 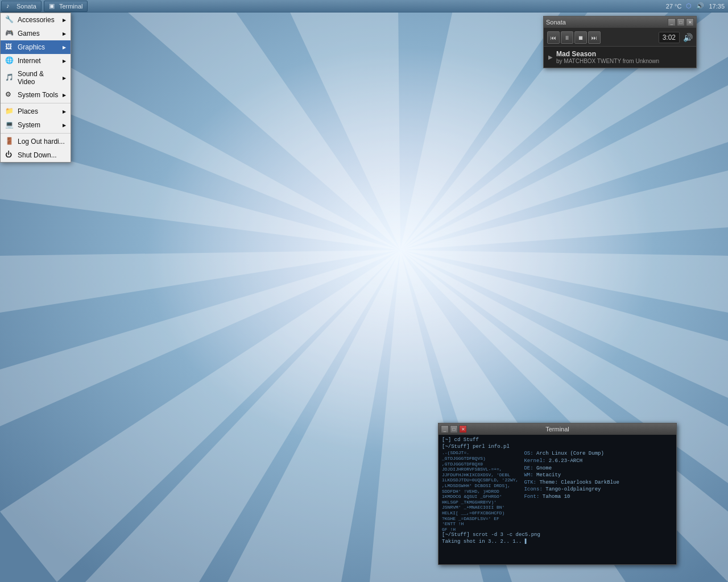 I want to click on sound-video-label: Sound & Video, so click(x=39, y=78).